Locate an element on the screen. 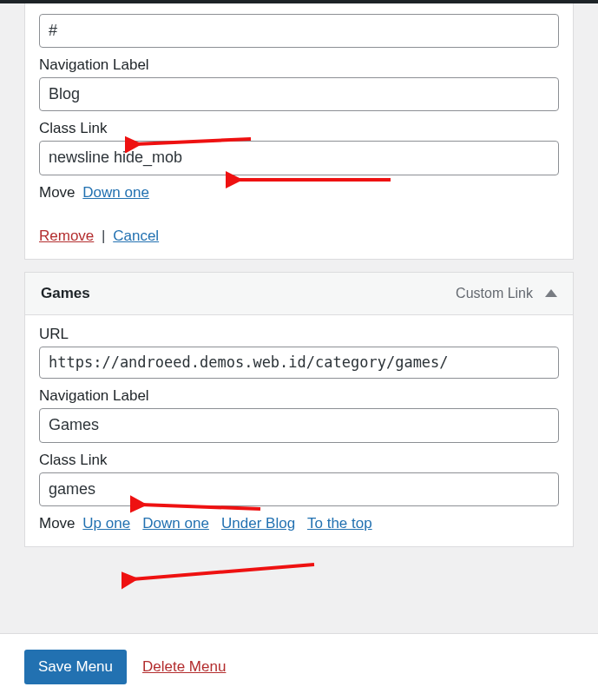 Image resolution: width=598 pixels, height=700 pixels. move-down-link-blog: Down one is located at coordinates (116, 193).